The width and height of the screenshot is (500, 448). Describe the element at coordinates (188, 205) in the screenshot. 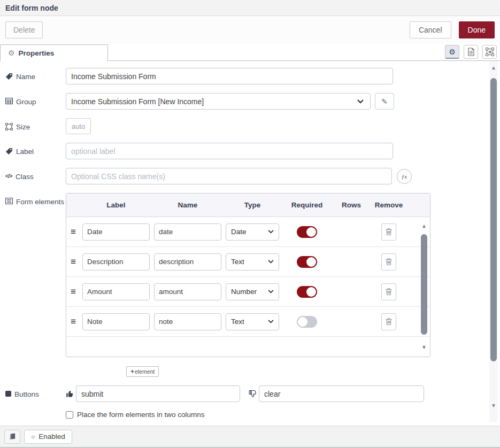

I see `header-name: Name` at that location.